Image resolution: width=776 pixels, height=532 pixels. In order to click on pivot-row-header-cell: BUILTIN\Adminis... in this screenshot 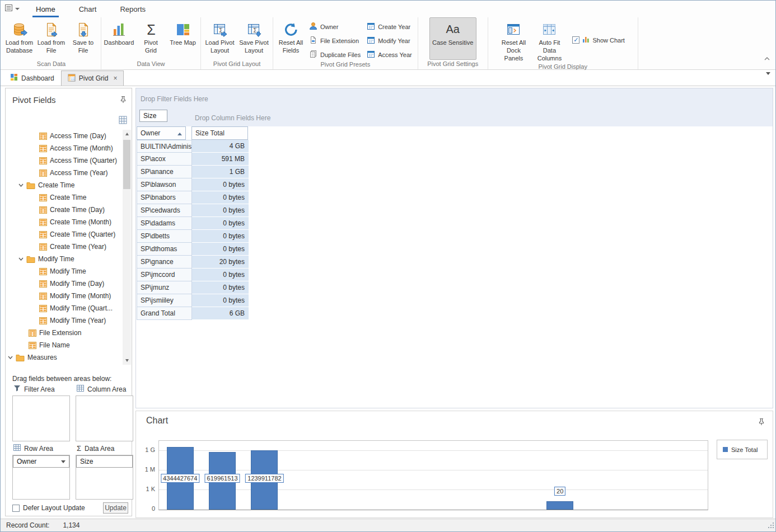, I will do `click(165, 147)`.